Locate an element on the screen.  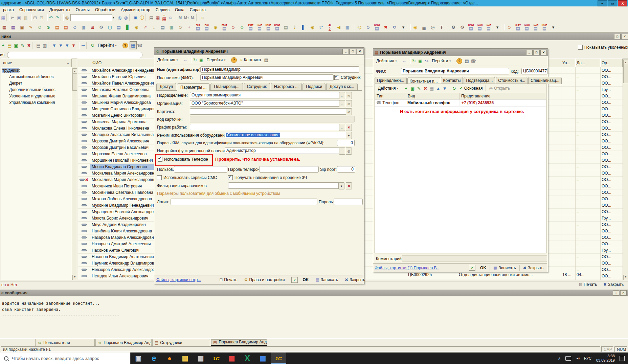
card-tab: Стоимость н... is located at coordinates (512, 81).